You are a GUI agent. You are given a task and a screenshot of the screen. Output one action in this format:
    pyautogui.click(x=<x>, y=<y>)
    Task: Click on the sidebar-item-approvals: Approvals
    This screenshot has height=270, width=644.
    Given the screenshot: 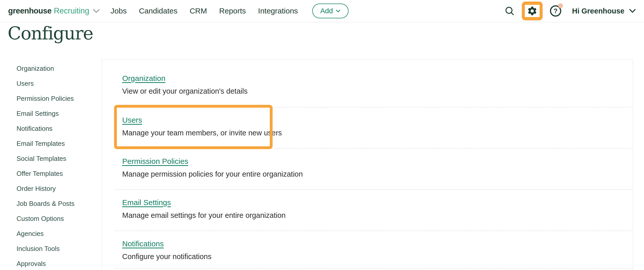 What is the action you would take?
    pyautogui.click(x=57, y=263)
    